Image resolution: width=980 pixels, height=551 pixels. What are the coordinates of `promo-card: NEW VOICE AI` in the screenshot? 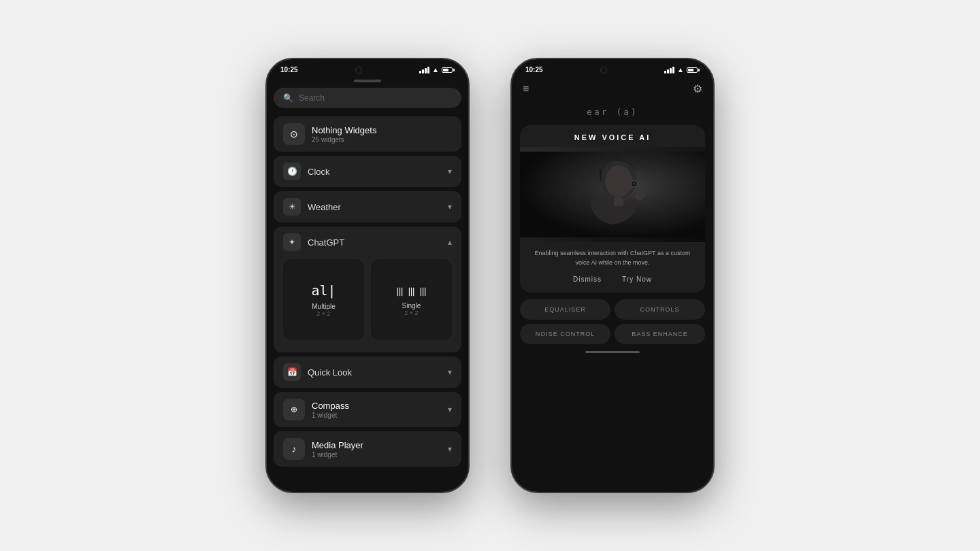 It's located at (612, 209).